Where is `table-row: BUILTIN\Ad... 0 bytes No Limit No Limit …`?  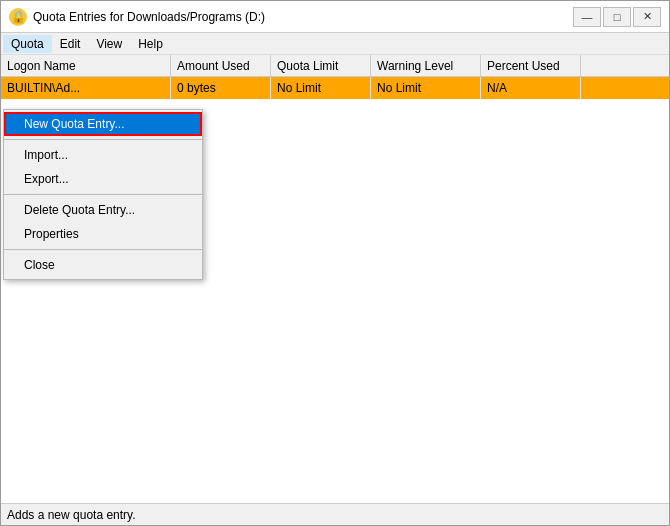
table-row: BUILTIN\Ad... 0 bytes No Limit No Limit … is located at coordinates (335, 88).